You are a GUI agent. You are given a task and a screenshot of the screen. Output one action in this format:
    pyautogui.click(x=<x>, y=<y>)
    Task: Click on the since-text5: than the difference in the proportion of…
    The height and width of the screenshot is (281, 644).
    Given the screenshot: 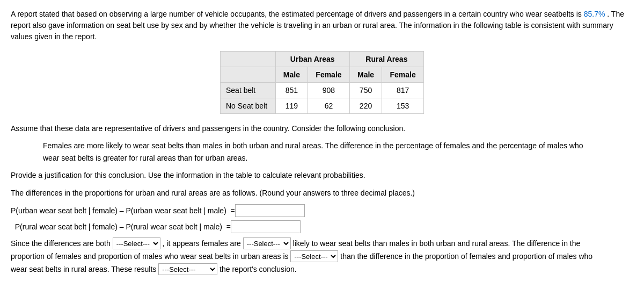 What is the action you would take?
    pyautogui.click(x=466, y=256)
    